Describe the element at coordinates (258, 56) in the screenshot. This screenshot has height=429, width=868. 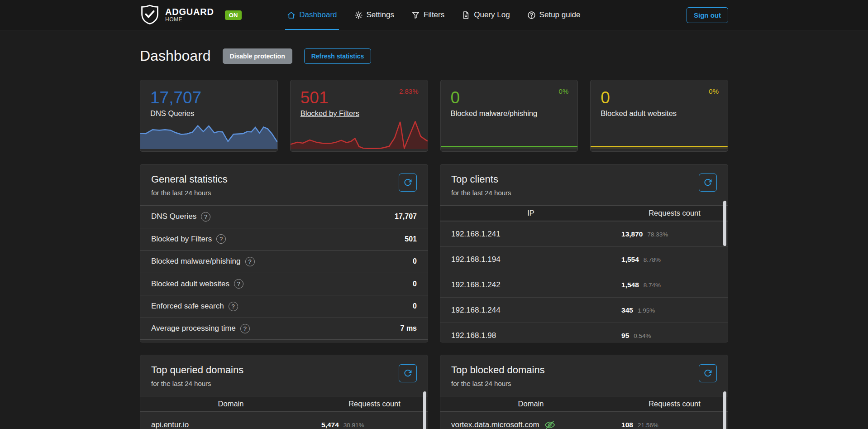
I see `disable-protection-button: Disable protection` at that location.